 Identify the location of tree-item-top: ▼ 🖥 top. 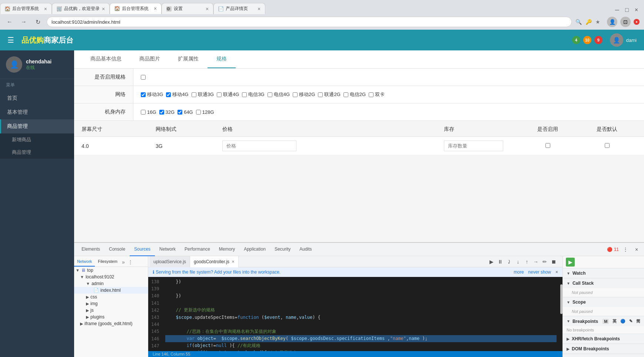
(111, 270).